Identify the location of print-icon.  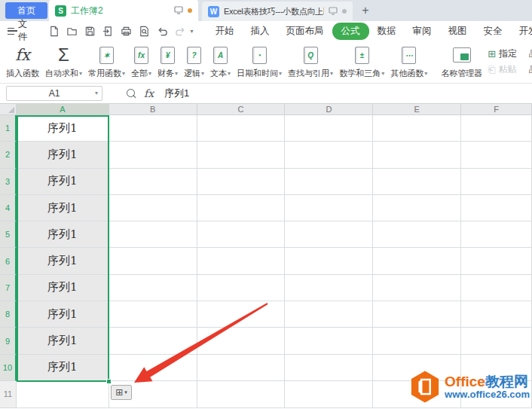
(127, 31).